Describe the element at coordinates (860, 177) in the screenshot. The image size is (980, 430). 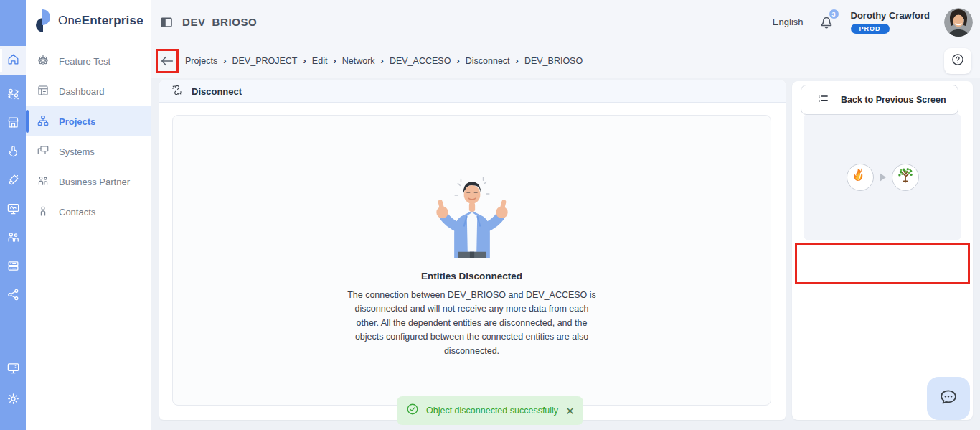
I see `flame-logo-icon` at that location.